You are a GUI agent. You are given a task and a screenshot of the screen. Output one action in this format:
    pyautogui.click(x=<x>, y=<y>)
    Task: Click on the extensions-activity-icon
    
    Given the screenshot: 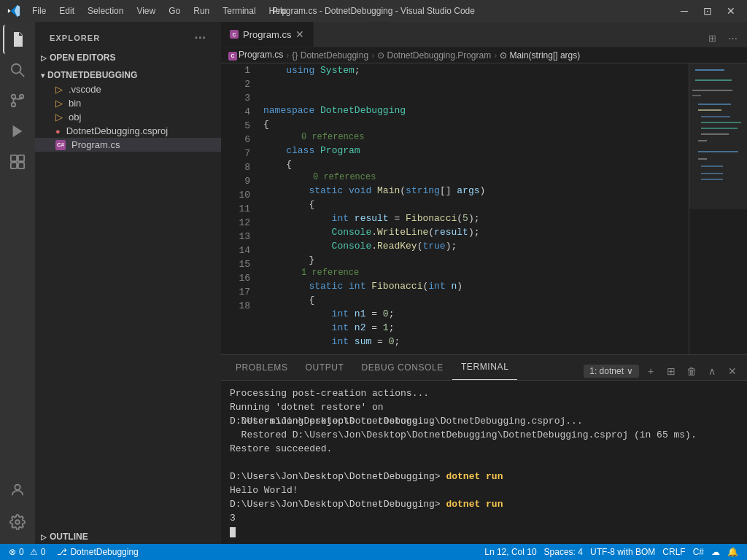 What is the action you would take?
    pyautogui.click(x=18, y=162)
    